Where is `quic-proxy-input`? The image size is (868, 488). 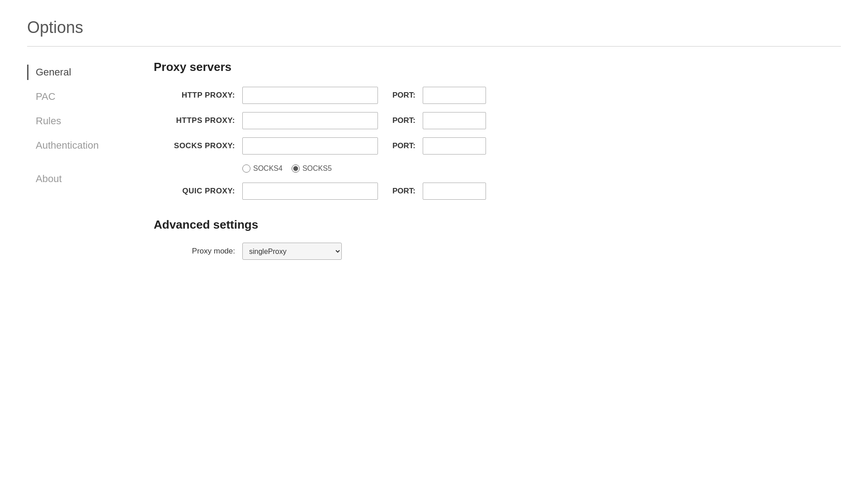
quic-proxy-input is located at coordinates (310, 191).